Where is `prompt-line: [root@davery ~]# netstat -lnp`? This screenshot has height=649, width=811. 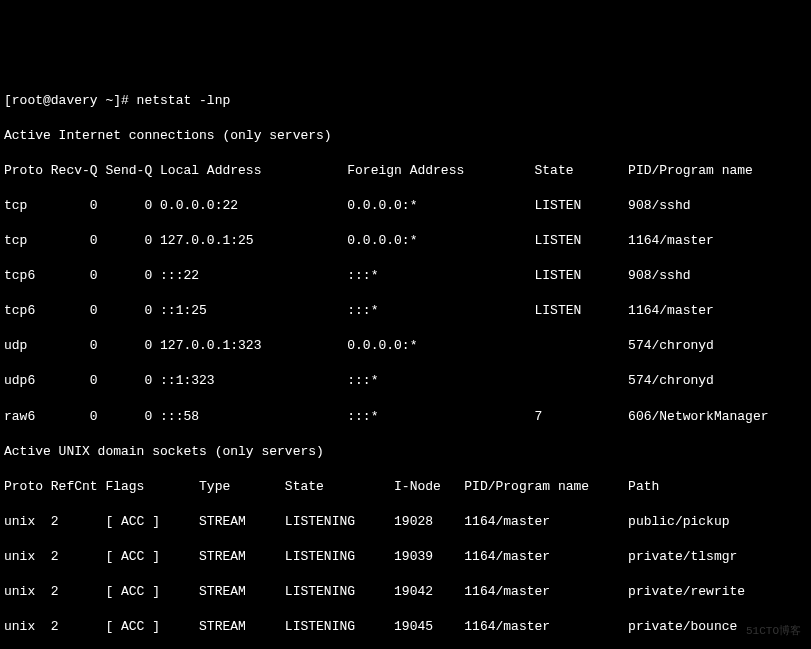 prompt-line: [root@davery ~]# netstat -lnp is located at coordinates (406, 101).